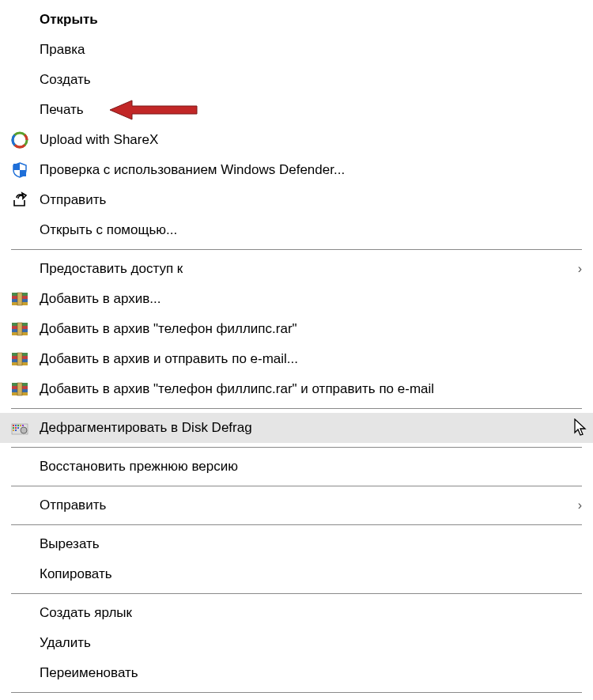 This screenshot has height=700, width=593. What do you see at coordinates (25, 200) in the screenshot?
I see `share-out-icon` at bounding box center [25, 200].